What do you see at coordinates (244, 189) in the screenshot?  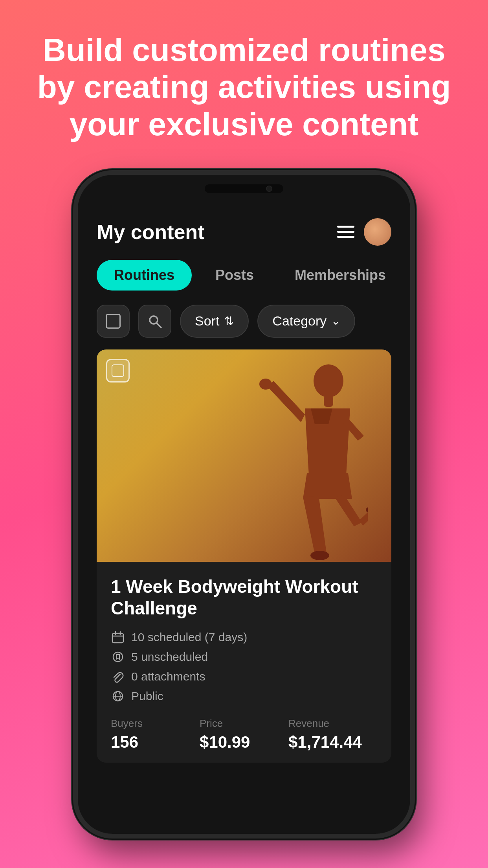 I see `notch-pill` at bounding box center [244, 189].